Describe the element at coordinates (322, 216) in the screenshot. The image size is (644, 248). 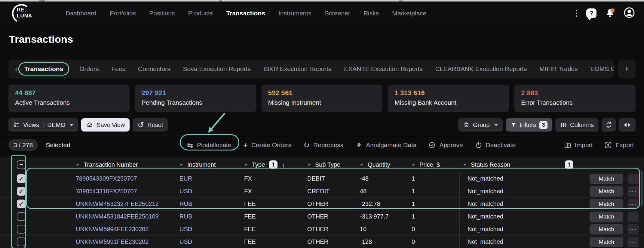
I see `table-row: UNKNWM4531842FEE250109 RUB FEE OTHER -31…` at that location.